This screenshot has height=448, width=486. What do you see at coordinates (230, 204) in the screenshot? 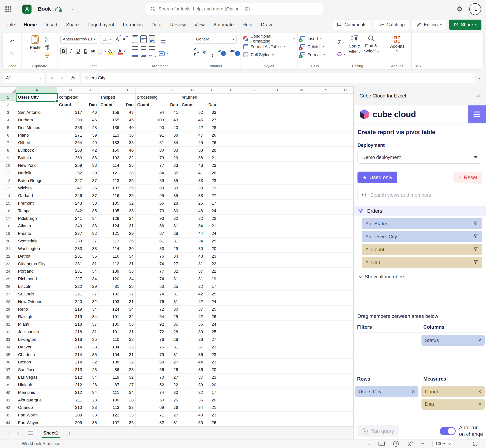
I see `cell-J15` at bounding box center [230, 204].